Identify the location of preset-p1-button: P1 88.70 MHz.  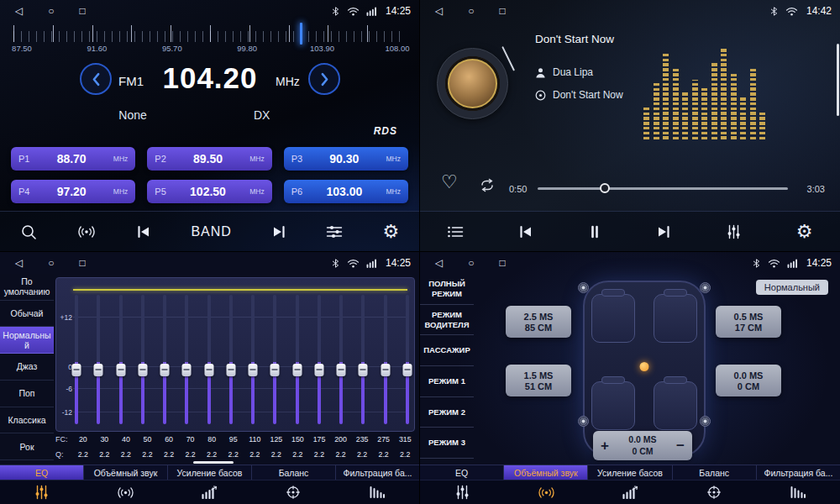
(73, 159).